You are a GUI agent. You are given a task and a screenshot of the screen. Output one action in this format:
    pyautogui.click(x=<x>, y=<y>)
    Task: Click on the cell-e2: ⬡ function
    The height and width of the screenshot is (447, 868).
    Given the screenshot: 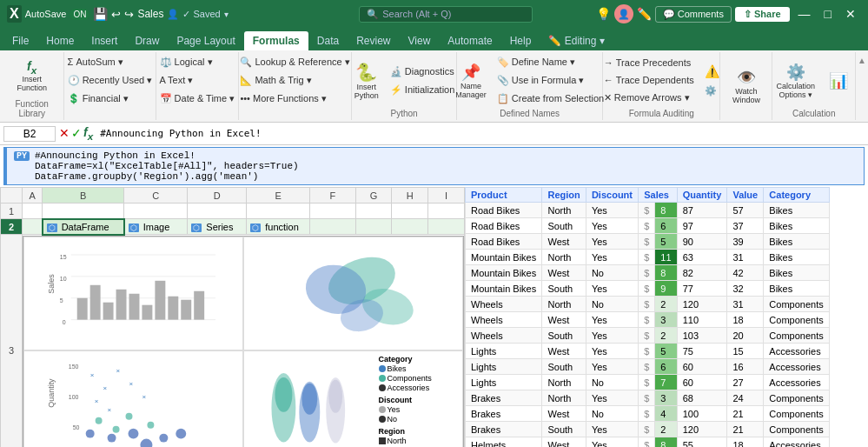 What is the action you would take?
    pyautogui.click(x=278, y=227)
    